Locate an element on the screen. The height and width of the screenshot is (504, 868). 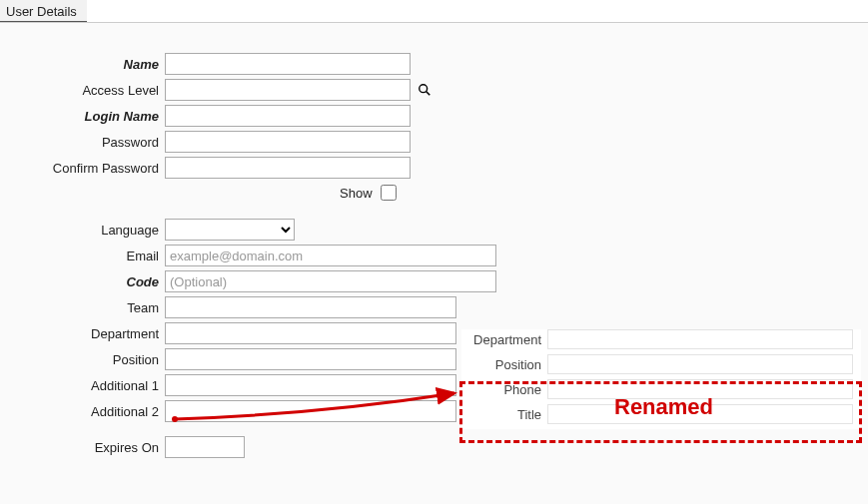
label-access-level: Access Level is located at coordinates (82, 90).